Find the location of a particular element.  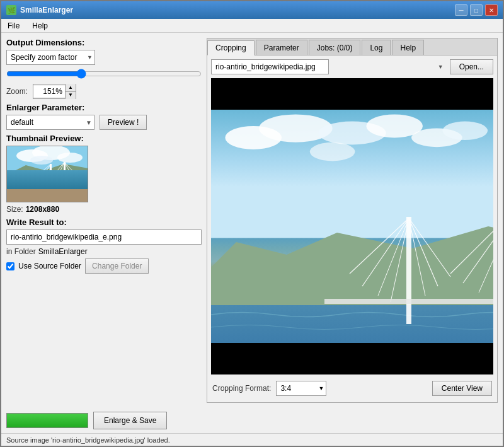

maximize-button: □ is located at coordinates (476, 10).